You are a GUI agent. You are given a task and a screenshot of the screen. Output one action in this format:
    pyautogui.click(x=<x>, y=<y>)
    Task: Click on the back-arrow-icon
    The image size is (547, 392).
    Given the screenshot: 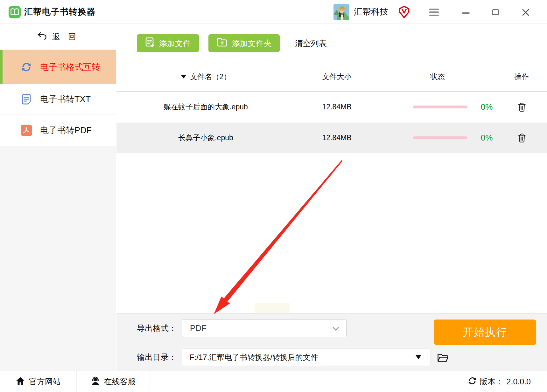 What is the action you would take?
    pyautogui.click(x=42, y=37)
    